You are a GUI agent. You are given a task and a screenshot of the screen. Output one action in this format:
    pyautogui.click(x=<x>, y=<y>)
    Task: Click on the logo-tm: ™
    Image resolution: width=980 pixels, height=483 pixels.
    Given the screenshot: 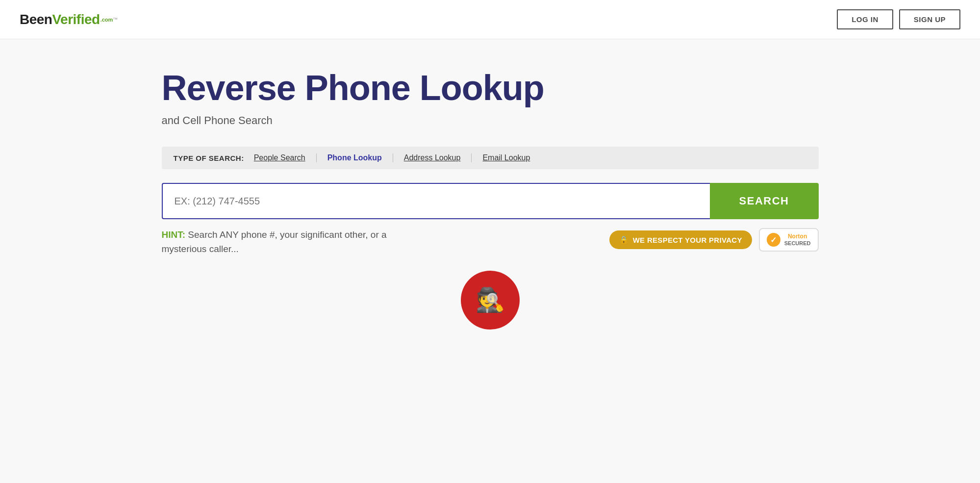 What is the action you would take?
    pyautogui.click(x=115, y=20)
    